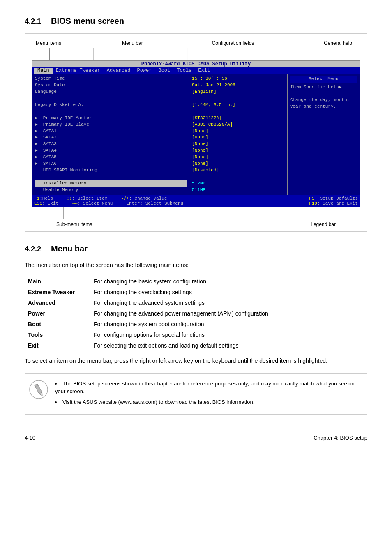 The width and height of the screenshot is (392, 560). Describe the element at coordinates (229, 281) in the screenshot. I see `menu-item-desc: For changing the basic system configurat…` at that location.